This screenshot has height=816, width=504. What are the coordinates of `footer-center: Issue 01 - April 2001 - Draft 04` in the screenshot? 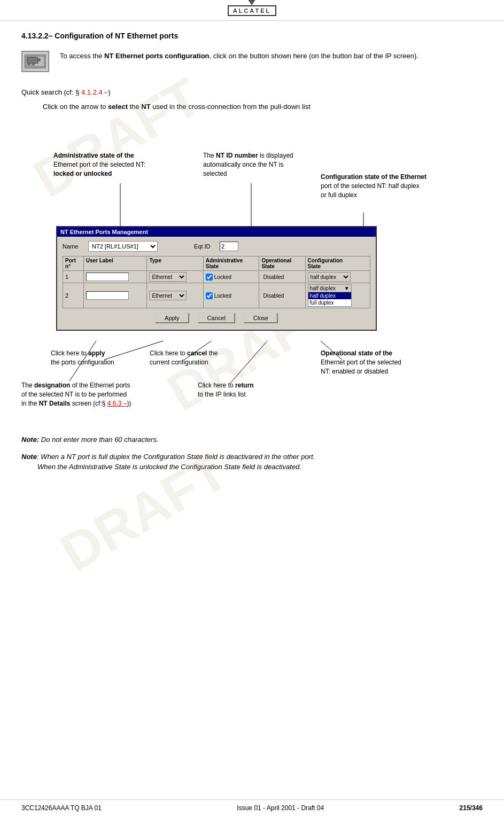 It's located at (280, 808).